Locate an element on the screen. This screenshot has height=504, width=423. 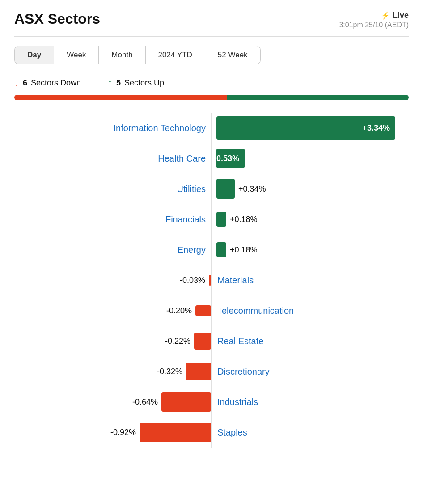
progress-down-segment is located at coordinates (121, 98).